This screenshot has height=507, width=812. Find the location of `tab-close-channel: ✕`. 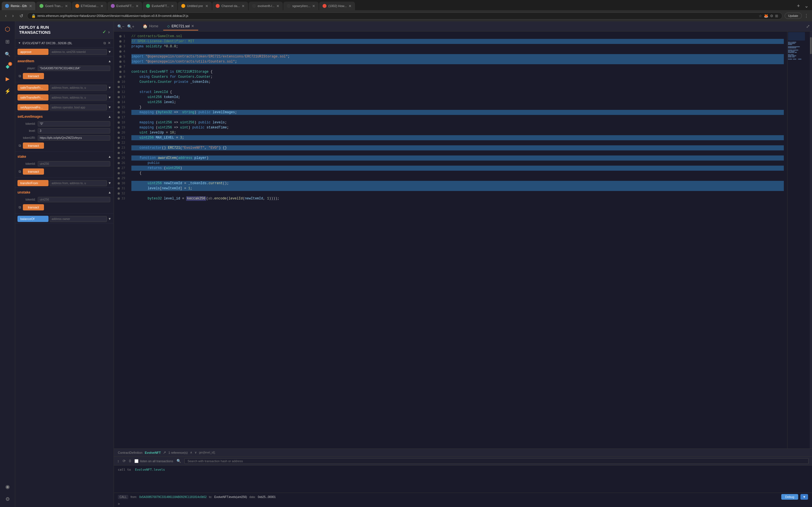

tab-close-channel: ✕ is located at coordinates (243, 6).